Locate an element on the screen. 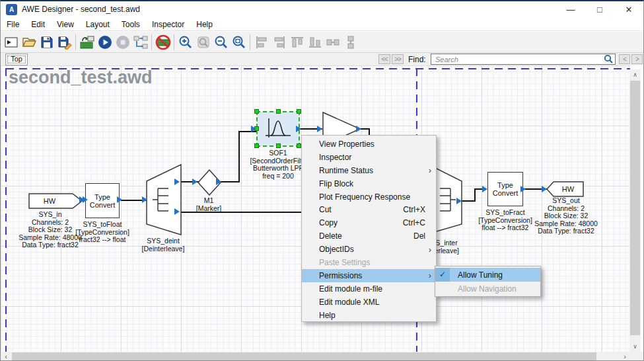  minimize-button: — is located at coordinates (571, 10).